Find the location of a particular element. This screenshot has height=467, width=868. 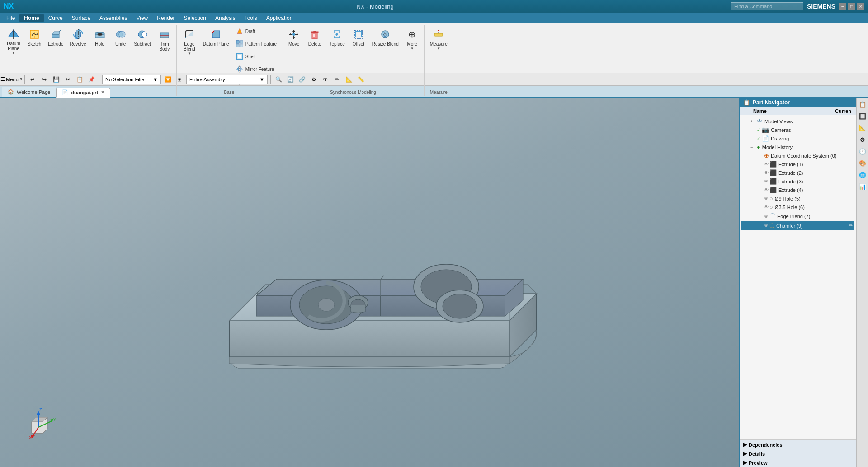

move-button: Move is located at coordinates (294, 37).